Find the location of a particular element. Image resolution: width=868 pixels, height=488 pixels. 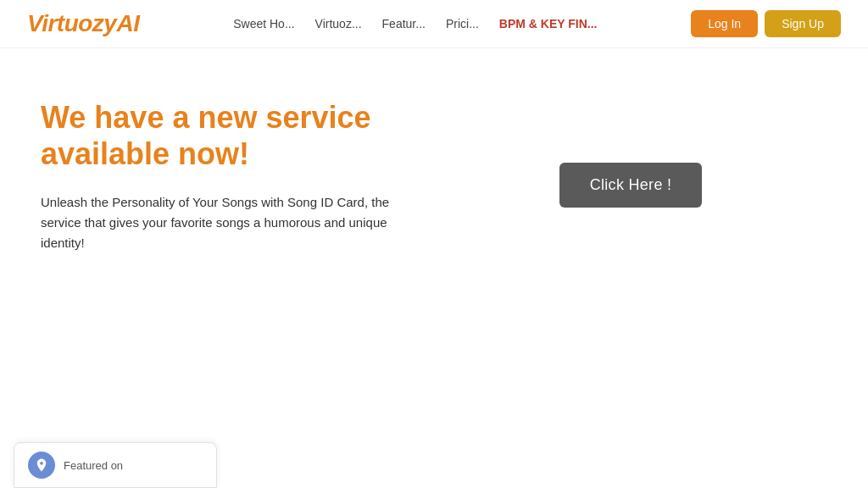

logo: VirtuozyAI is located at coordinates (83, 24).